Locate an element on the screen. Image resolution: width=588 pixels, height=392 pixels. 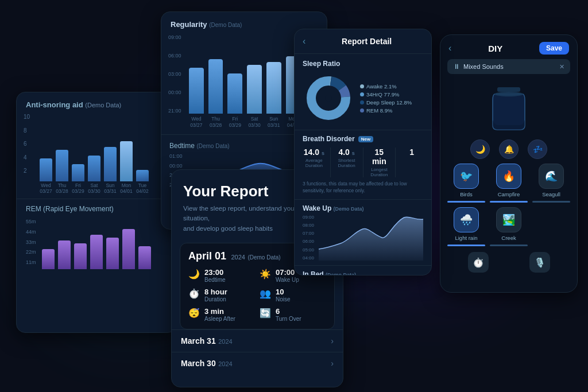
reg-y-axis: 09:00 06:00 03:00 00:00 21:00 is located at coordinates (177, 73).